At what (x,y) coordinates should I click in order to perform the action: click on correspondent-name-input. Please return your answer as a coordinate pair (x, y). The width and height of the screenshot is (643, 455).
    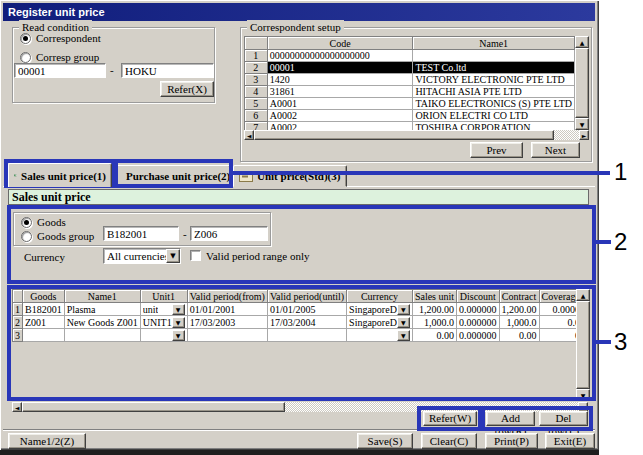
    Looking at the image, I should click on (168, 70).